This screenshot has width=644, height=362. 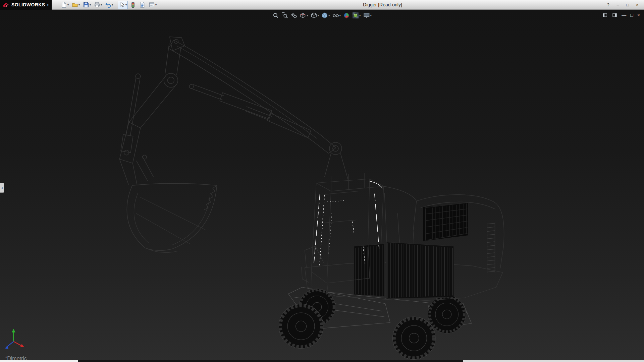 I want to click on bottom-strip-right, so click(x=553, y=361).